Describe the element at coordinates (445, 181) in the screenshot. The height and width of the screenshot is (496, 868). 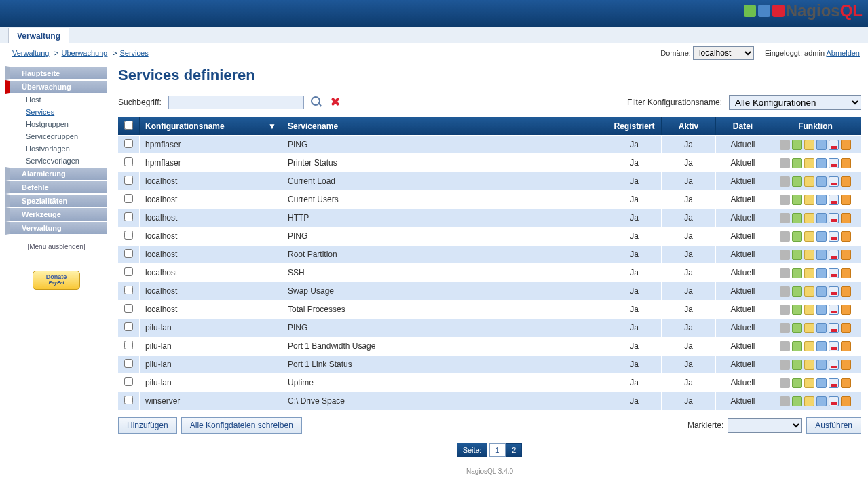
I see `cell-service: Current Load` at that location.